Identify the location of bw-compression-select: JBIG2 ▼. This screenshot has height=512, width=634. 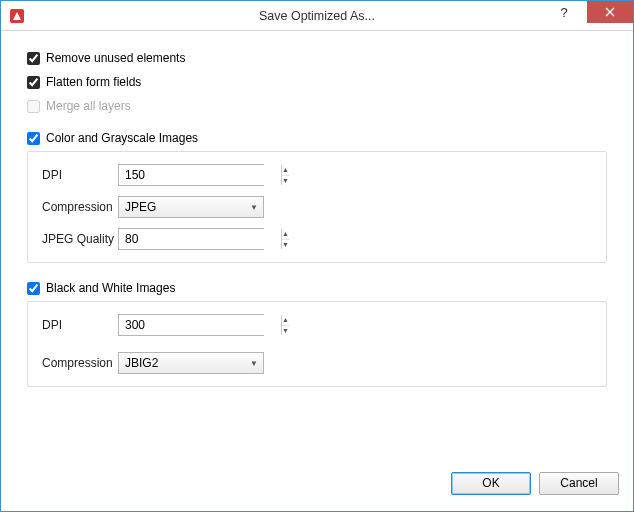
(191, 363).